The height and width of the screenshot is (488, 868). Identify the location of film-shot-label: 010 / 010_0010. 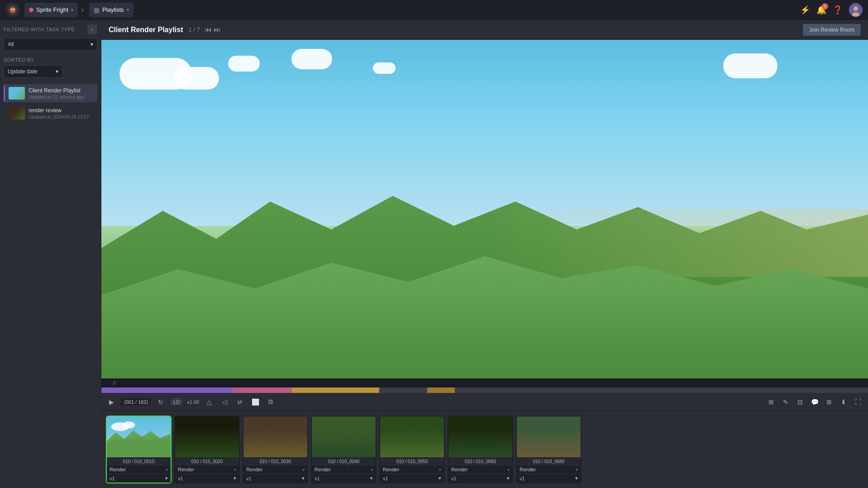
(138, 461).